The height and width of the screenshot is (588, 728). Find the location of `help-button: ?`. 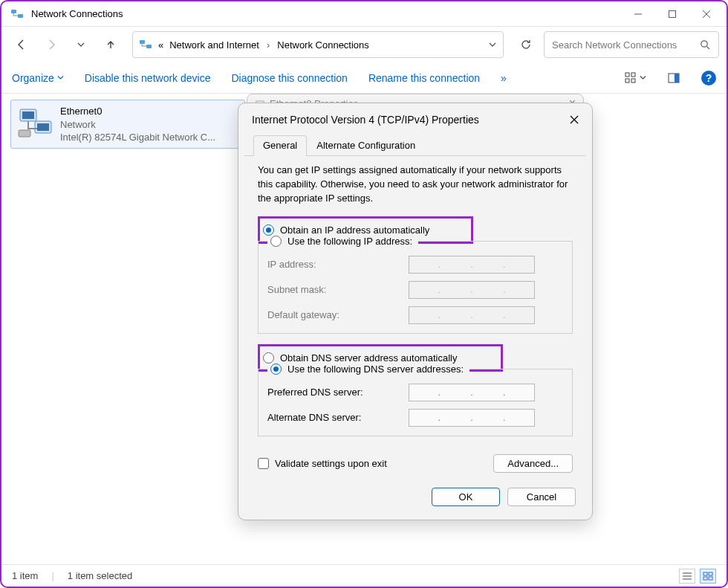

help-button: ? is located at coordinates (709, 78).